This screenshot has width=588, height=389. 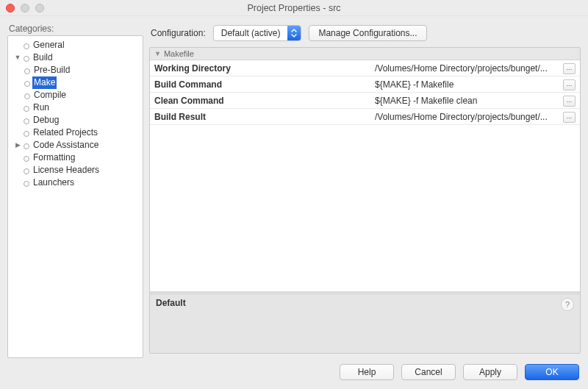 What do you see at coordinates (10, 8) in the screenshot?
I see `close-icon` at bounding box center [10, 8].